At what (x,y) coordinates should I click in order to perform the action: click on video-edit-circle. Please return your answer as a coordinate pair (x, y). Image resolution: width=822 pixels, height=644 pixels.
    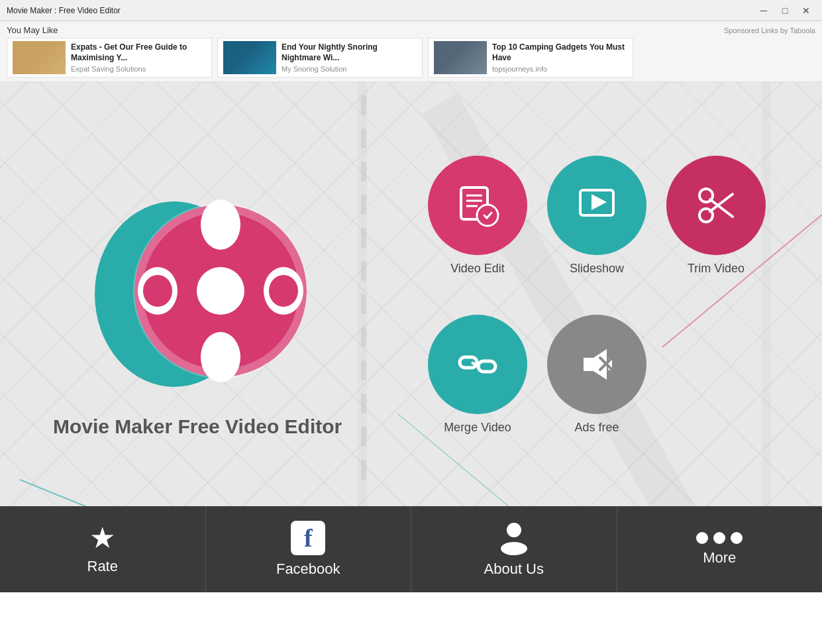
    Looking at the image, I should click on (478, 205).